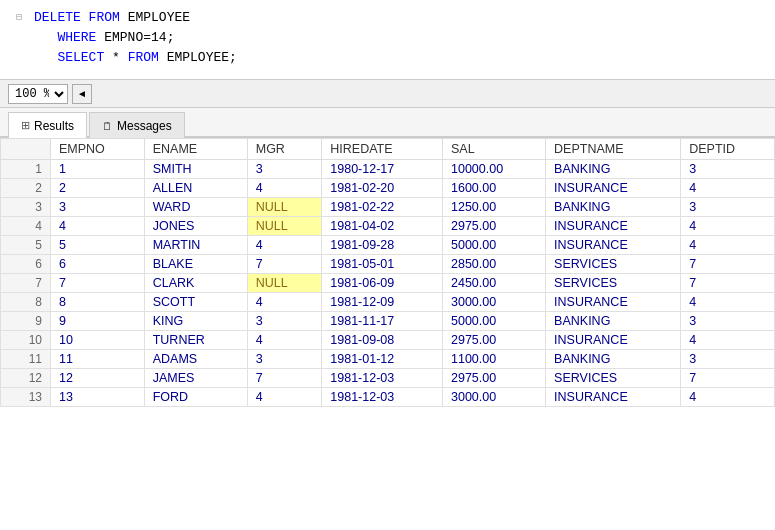 This screenshot has height=530, width=775. What do you see at coordinates (196, 170) in the screenshot?
I see `cell-ename: SMITH` at bounding box center [196, 170].